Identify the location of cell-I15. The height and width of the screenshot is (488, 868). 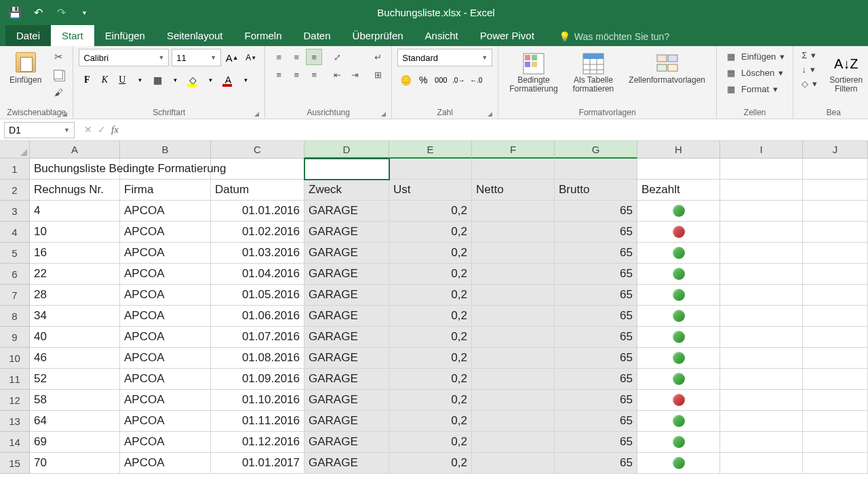
(762, 464).